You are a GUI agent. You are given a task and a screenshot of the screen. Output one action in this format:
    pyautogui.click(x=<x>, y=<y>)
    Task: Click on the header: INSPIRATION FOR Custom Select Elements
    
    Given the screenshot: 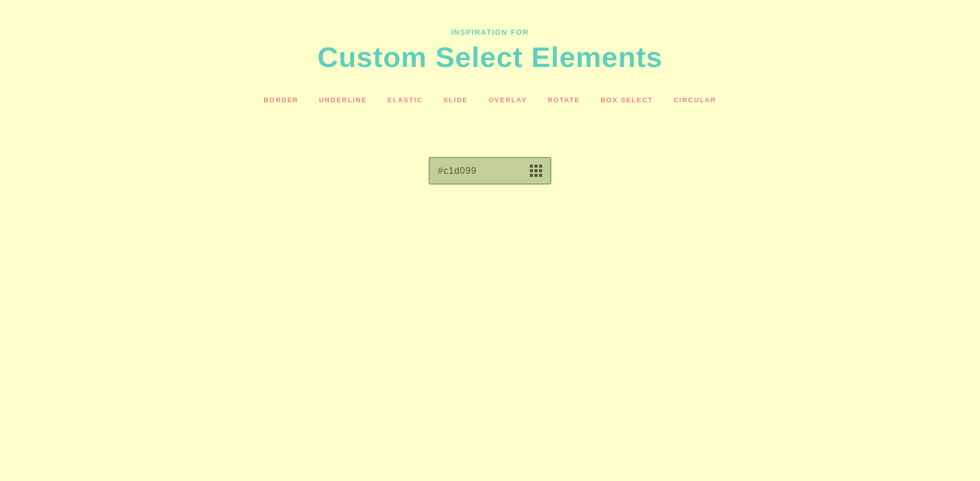 What is the action you would take?
    pyautogui.click(x=490, y=51)
    